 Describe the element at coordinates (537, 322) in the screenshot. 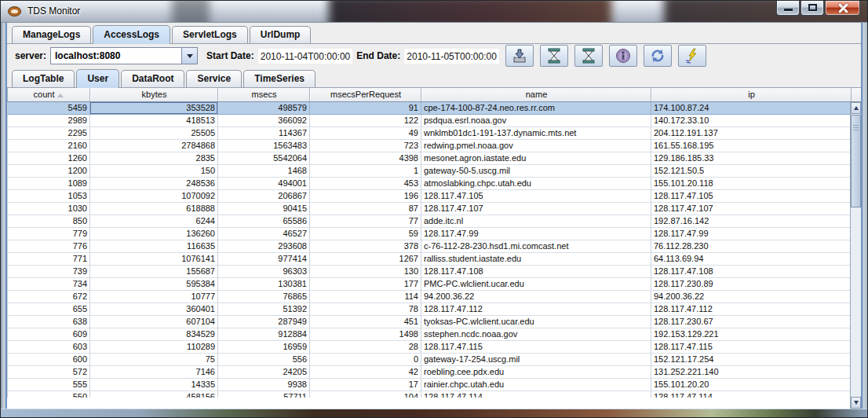

I see `cell-name: tyoksas-PC.wlclient.ucar.edu` at that location.